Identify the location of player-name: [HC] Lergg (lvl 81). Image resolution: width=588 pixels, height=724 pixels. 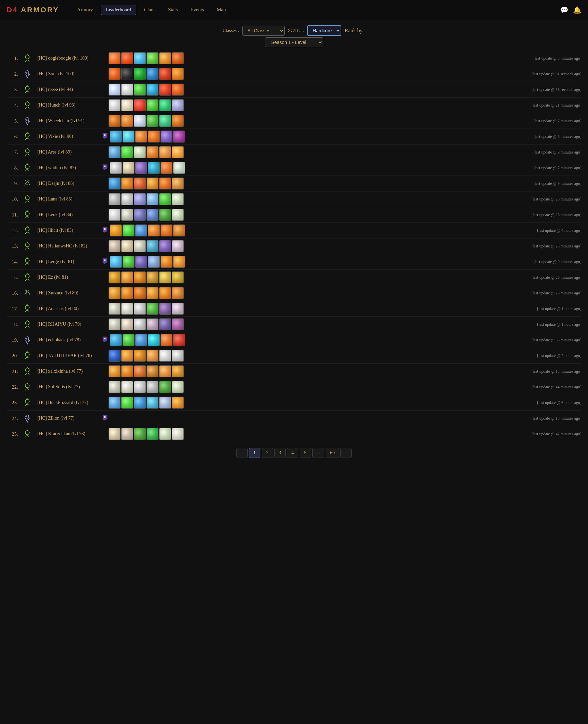
(68, 262).